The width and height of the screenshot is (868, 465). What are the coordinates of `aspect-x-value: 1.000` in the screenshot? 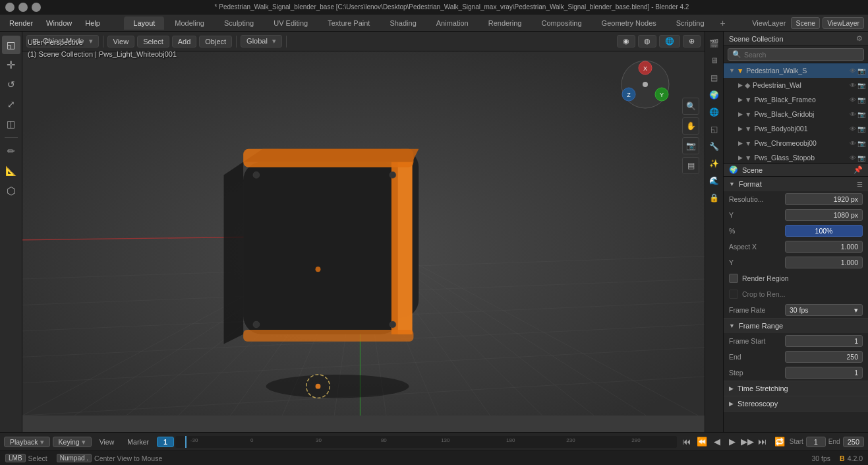 It's located at (824, 247).